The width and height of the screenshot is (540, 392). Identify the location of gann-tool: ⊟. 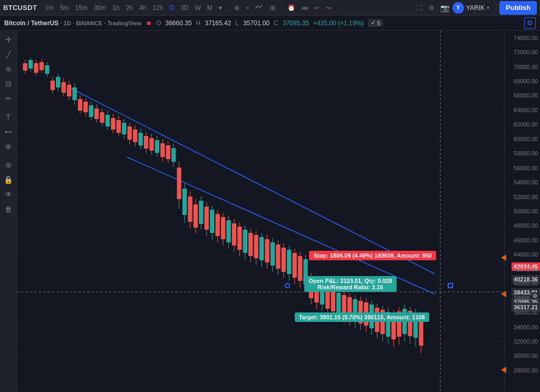
(8, 84).